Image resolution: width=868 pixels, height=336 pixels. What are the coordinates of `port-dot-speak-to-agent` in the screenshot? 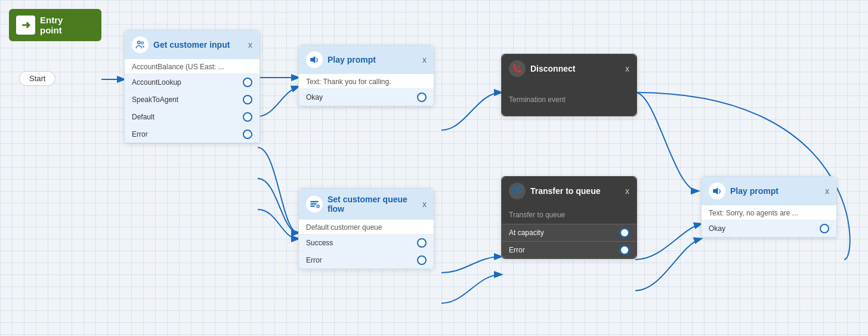 It's located at (248, 100).